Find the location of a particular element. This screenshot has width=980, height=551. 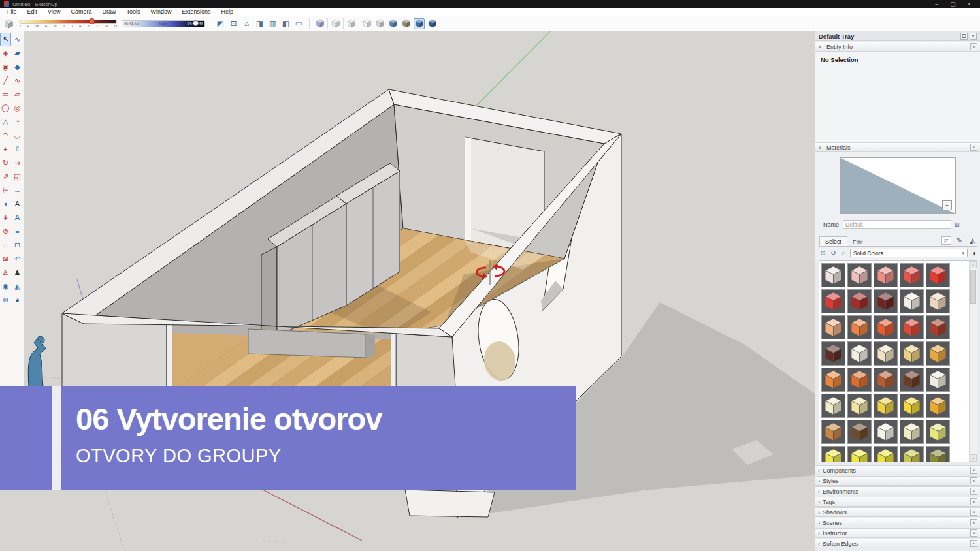

materials-header: ∨ Materials × is located at coordinates (898, 148).